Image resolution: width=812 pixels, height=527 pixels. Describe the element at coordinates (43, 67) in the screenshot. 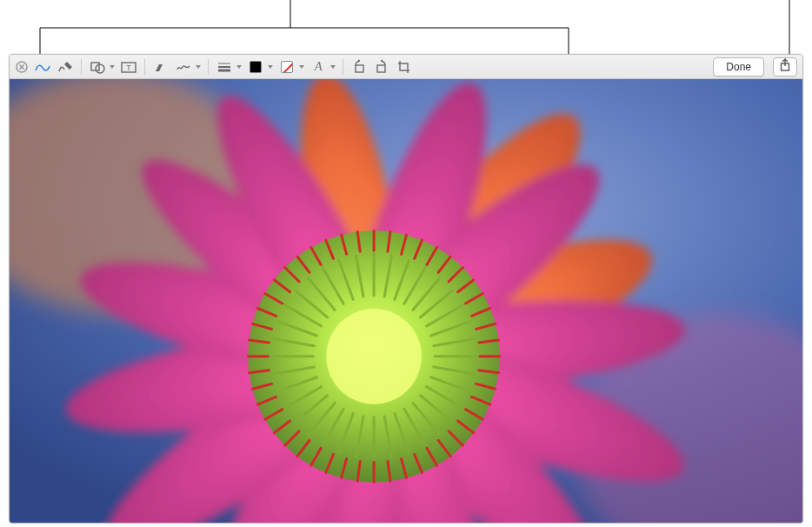

I see `sketch-tool` at that location.